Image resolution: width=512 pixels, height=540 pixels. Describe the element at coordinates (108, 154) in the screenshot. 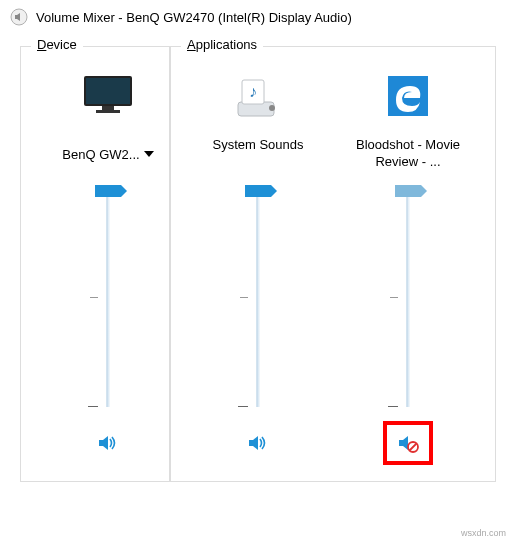

I see `device-selector: BenQ GW2...` at that location.